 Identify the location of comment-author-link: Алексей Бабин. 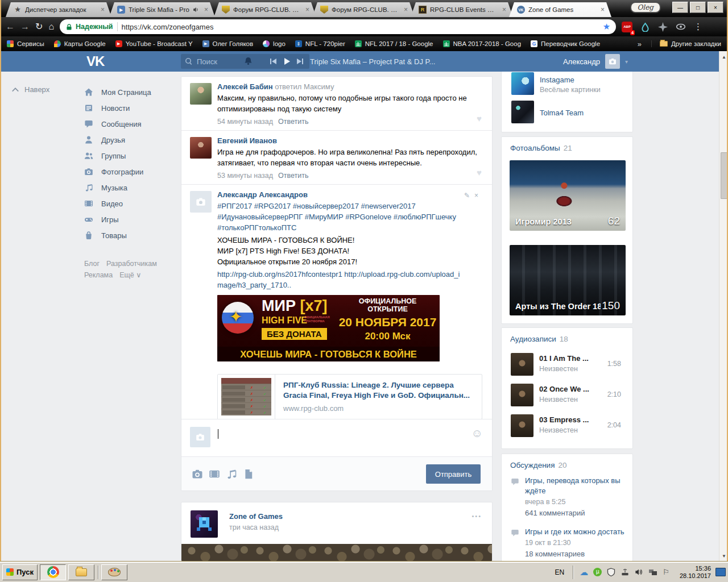
(245, 86).